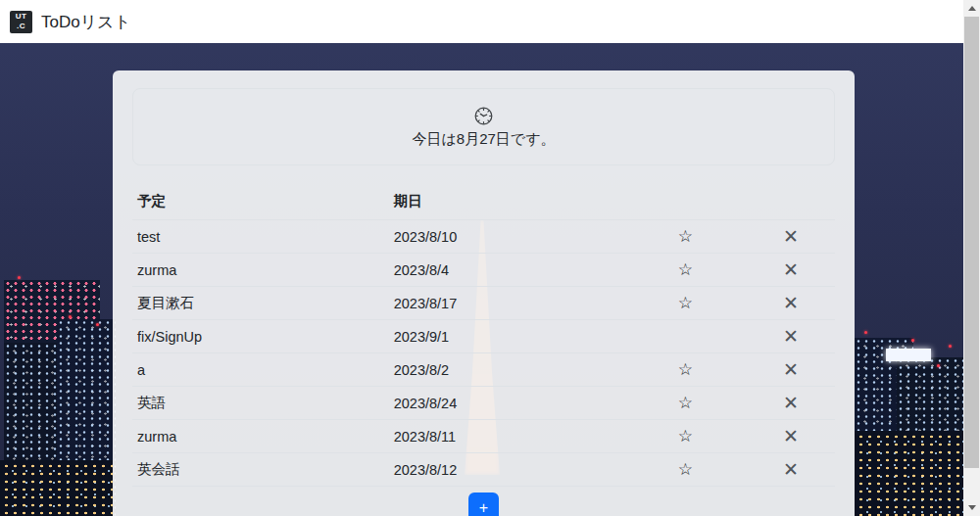  Describe the element at coordinates (484, 304) in the screenshot. I see `todo-row: 夏目漱石2023/8/17☆✕` at that location.